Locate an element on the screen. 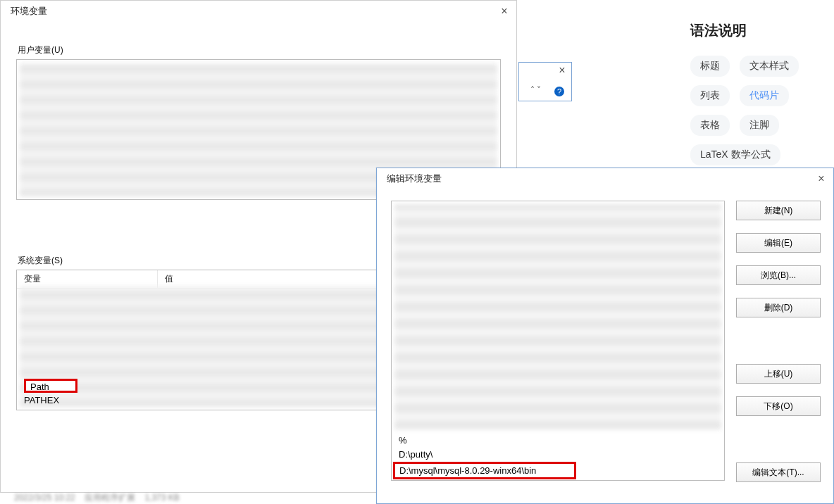  path-entry: % is located at coordinates (558, 441).